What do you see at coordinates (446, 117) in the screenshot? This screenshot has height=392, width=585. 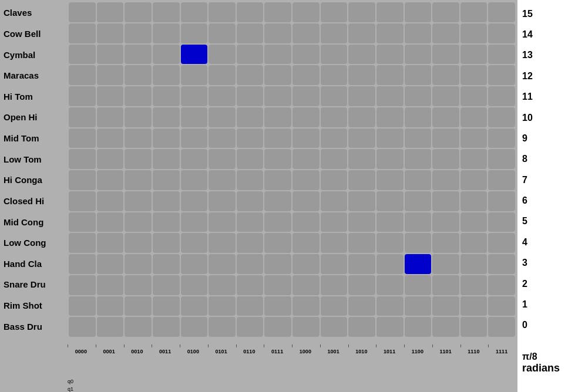 I see `grid-cell-r5-c13` at bounding box center [446, 117].